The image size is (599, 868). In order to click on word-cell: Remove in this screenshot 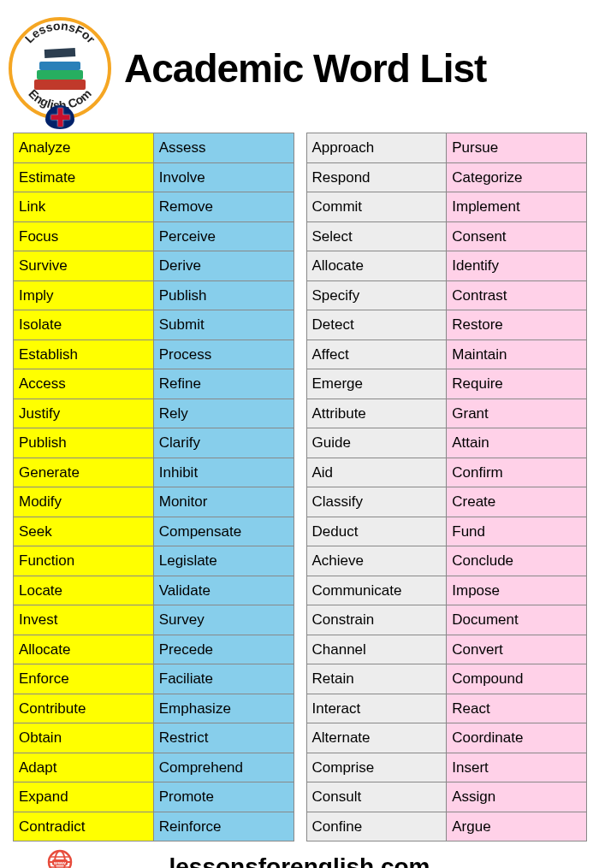, I will do `click(224, 207)`.